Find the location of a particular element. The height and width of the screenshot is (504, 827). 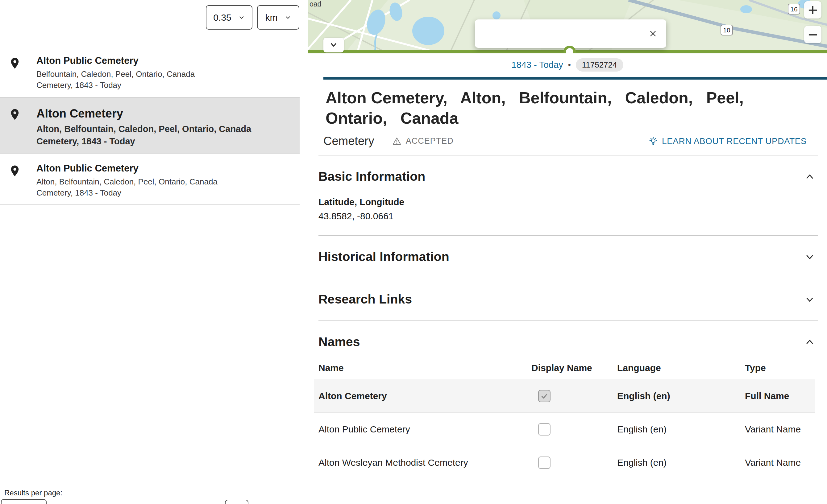

col-header-display-name: Display Name is located at coordinates (574, 368).